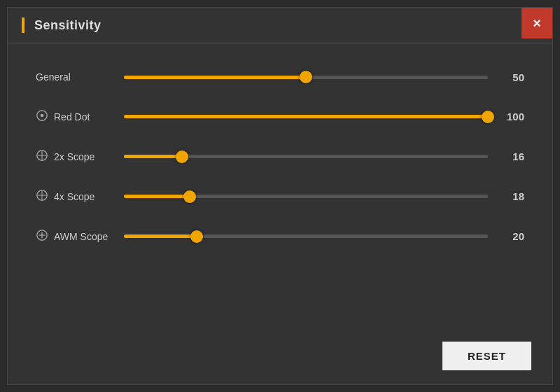 This screenshot has width=560, height=392. Describe the element at coordinates (306, 237) in the screenshot. I see `slider-track-awm-scope` at that location.